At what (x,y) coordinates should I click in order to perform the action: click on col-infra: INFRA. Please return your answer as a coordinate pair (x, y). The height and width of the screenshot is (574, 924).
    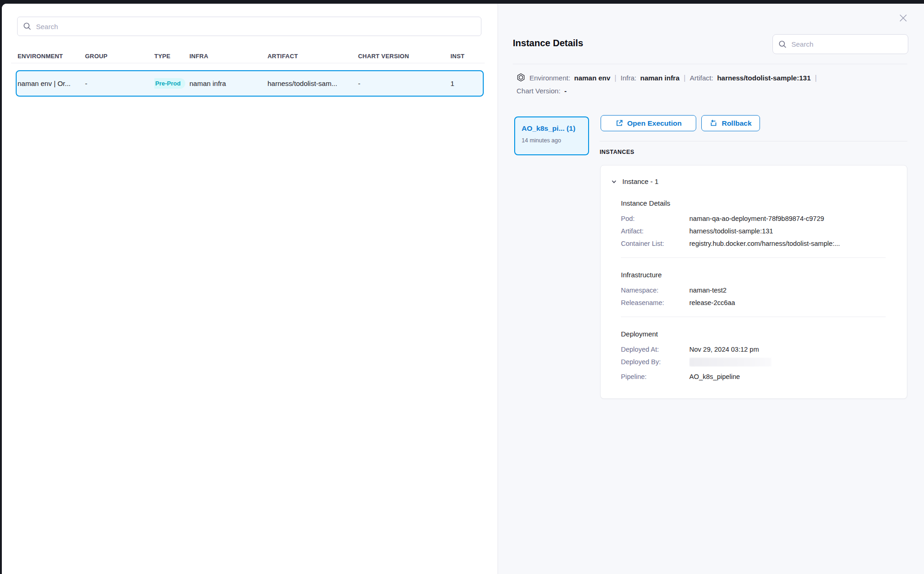
    Looking at the image, I should click on (228, 56).